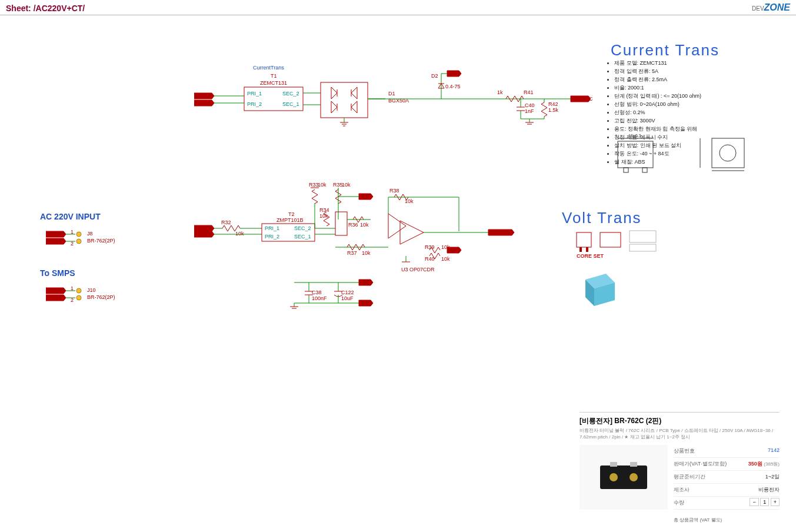  What do you see at coordinates (453, 74) in the screenshot?
I see `ct-5v: +5V` at bounding box center [453, 74].